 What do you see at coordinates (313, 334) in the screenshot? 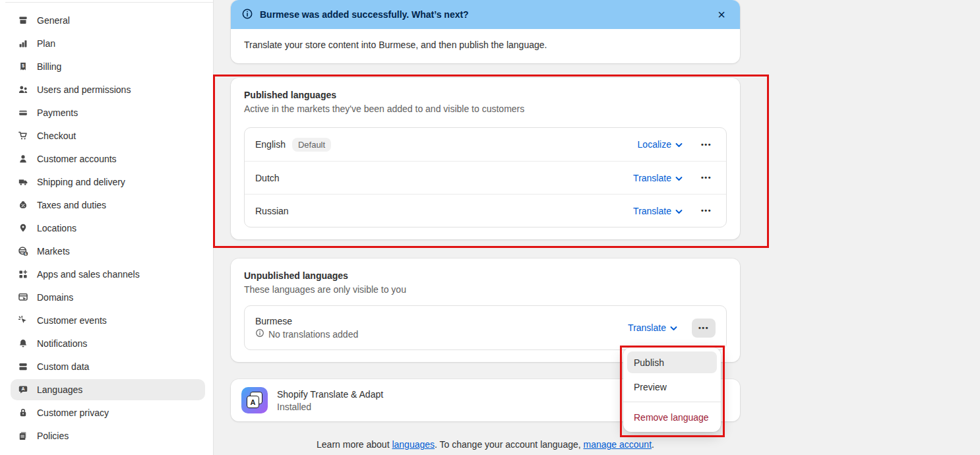
I see `translation-status: No translations added` at bounding box center [313, 334].